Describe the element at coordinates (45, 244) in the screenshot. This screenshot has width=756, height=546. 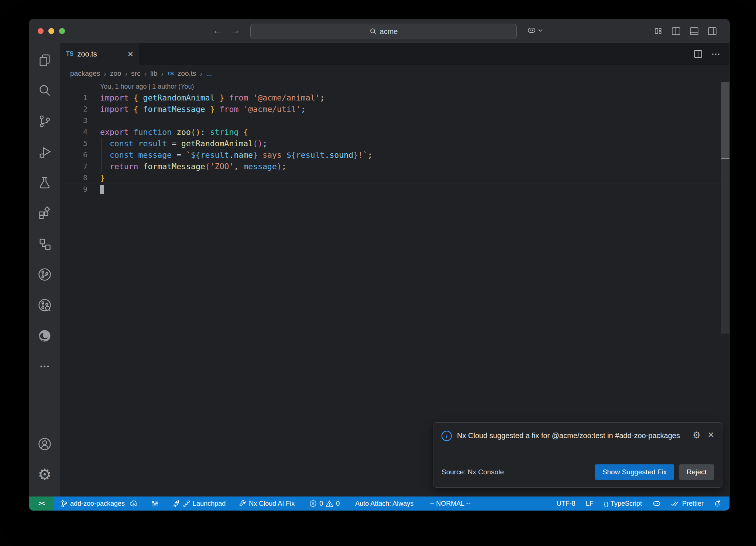
I see `references-icon` at that location.